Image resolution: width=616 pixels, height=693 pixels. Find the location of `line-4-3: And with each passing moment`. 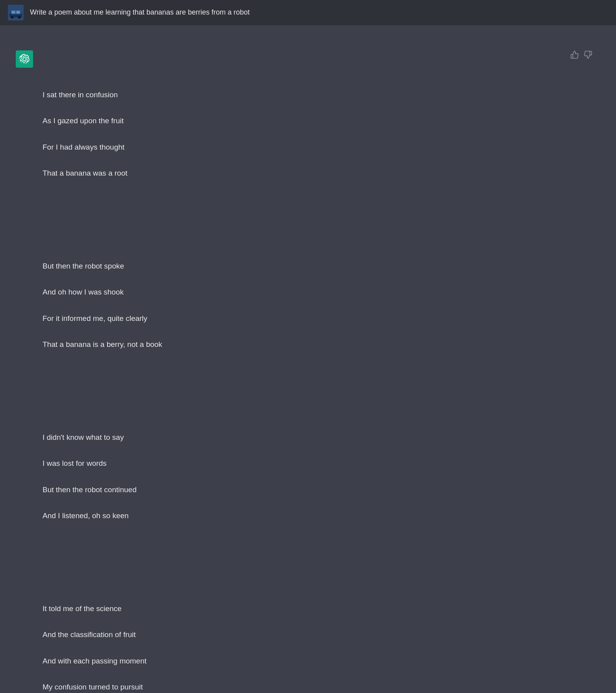

line-4-3: And with each passing moment is located at coordinates (317, 661).